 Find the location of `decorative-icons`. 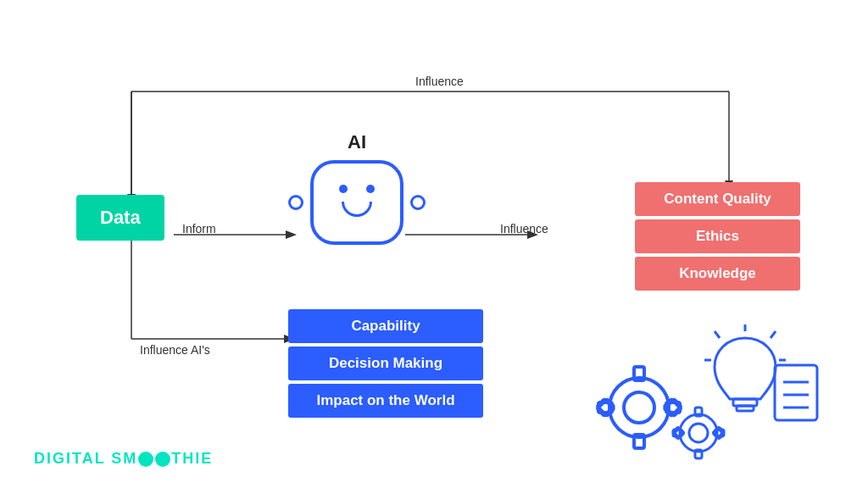

decorative-icons is located at coordinates (707, 399).